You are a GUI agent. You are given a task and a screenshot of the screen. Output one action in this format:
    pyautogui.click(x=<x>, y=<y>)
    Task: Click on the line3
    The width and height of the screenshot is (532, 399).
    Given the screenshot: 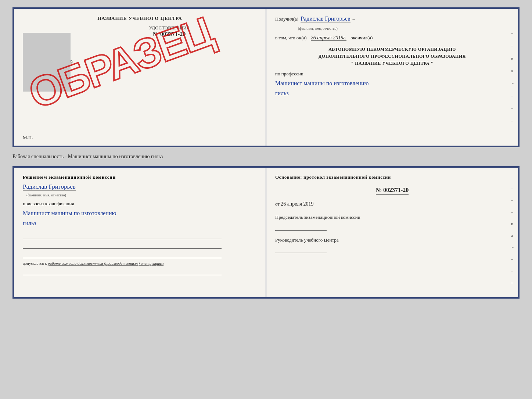 What is the action you would take?
    pyautogui.click(x=122, y=254)
    